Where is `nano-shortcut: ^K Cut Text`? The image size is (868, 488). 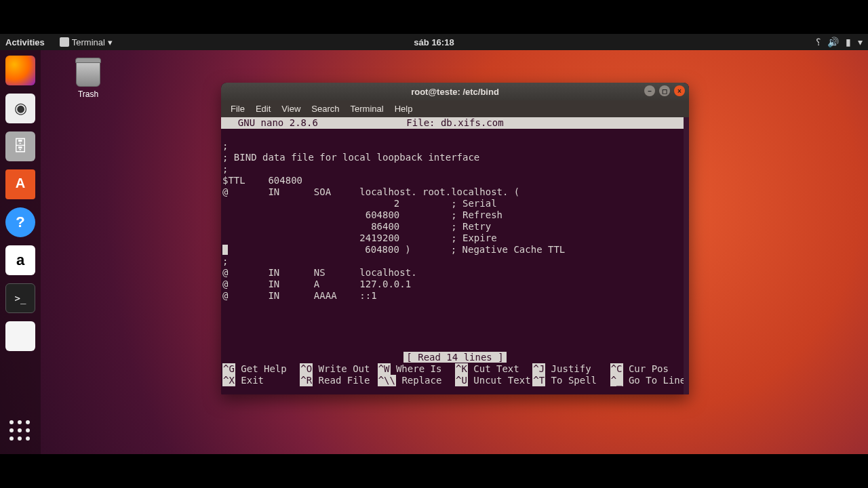
nano-shortcut: ^K Cut Text is located at coordinates (494, 369).